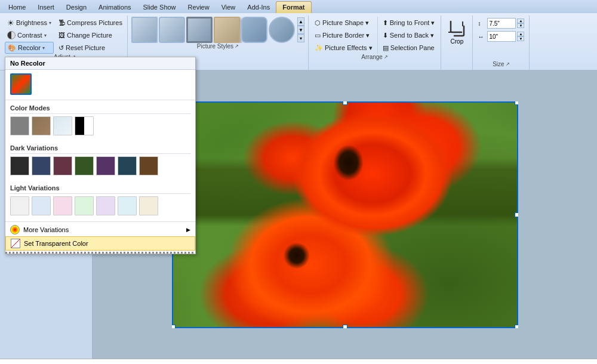  Describe the element at coordinates (16, 243) in the screenshot. I see `transparent-color-icon` at that location.